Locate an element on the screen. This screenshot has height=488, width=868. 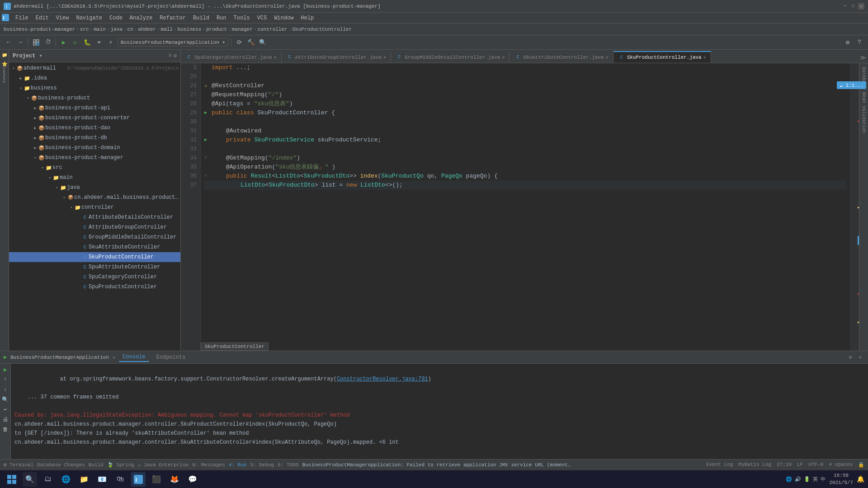
breadcrumb-project: business-product-manager is located at coordinates (39, 29).